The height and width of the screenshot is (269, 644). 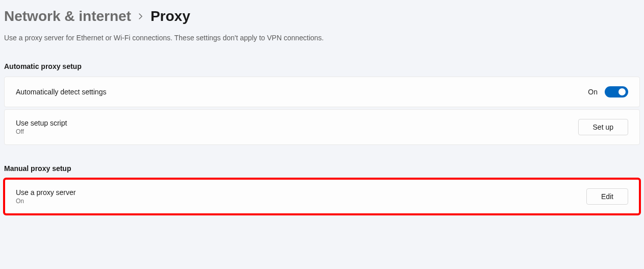 What do you see at coordinates (322, 16) in the screenshot?
I see `breadcrumb: Network & internet Proxy` at bounding box center [322, 16].